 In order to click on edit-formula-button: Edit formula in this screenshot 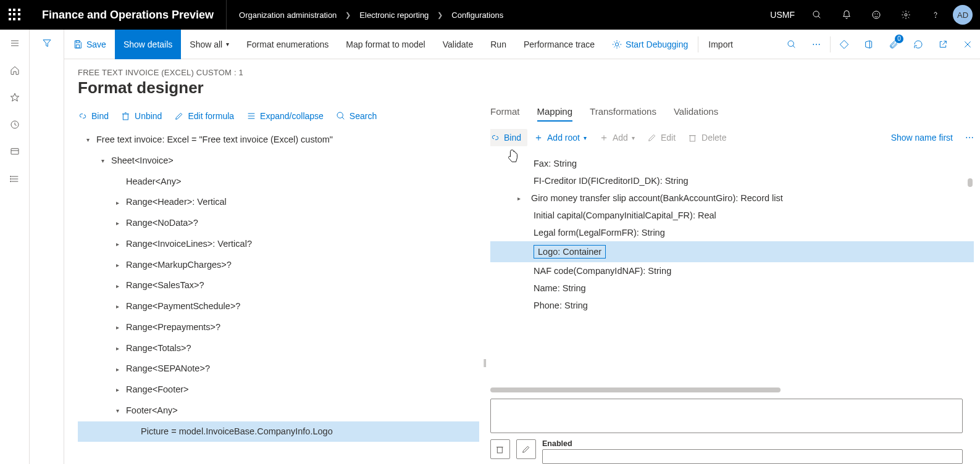, I will do `click(204, 116)`.